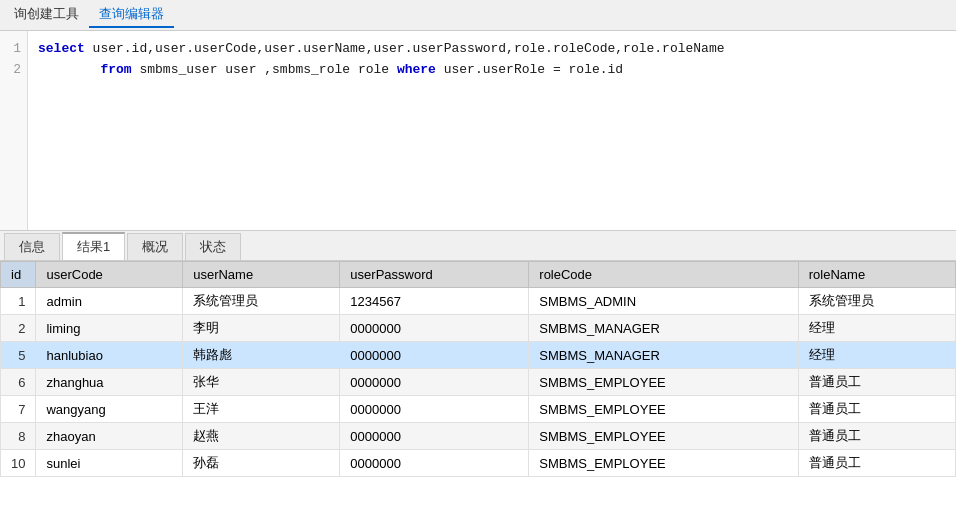 This screenshot has height=515, width=956. I want to click on tab-status: 状态, so click(213, 246).